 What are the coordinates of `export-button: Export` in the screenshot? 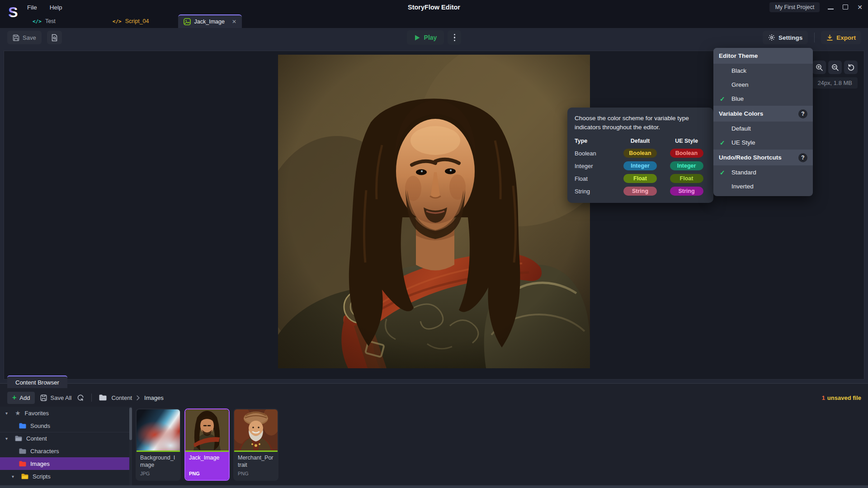 It's located at (841, 38).